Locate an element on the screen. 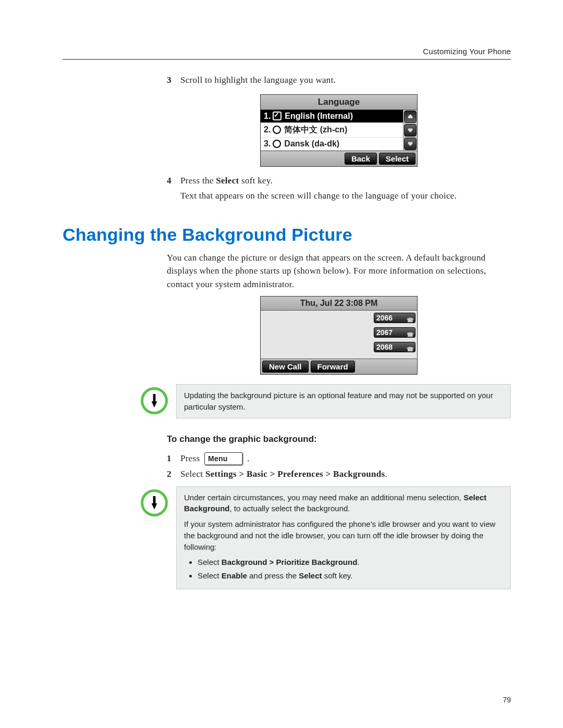 Image resolution: width=563 pixels, height=728 pixels. content-column: 3 Scroll to highlight the language you w… is located at coordinates (339, 138).